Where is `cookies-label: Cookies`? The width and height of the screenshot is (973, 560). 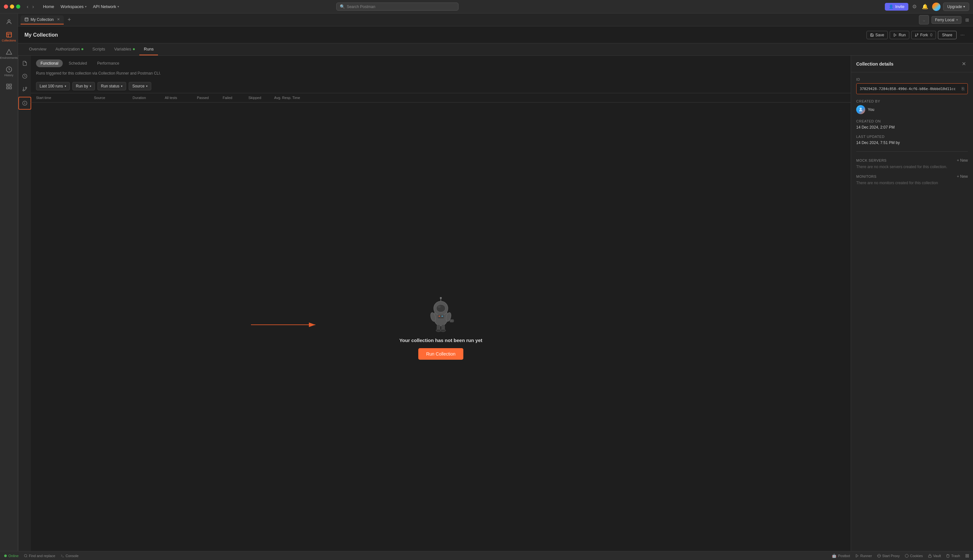
cookies-label: Cookies is located at coordinates (916, 556).